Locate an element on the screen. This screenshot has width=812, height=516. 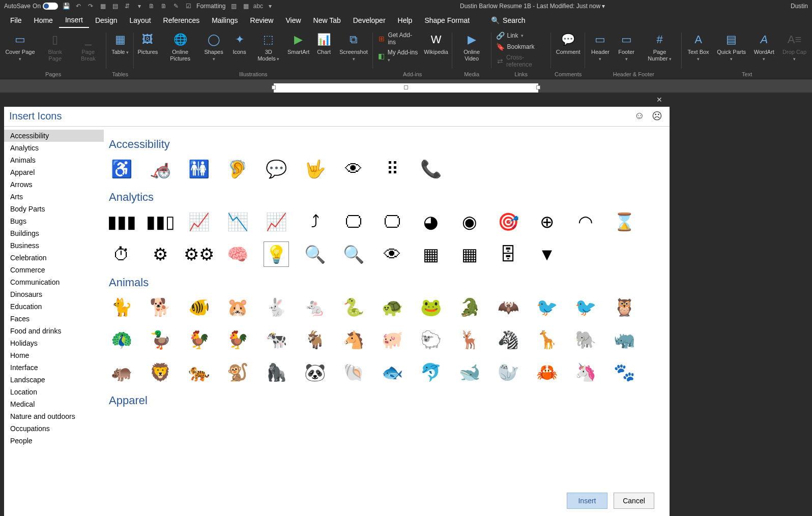
autosave-toggle: AutoSave On is located at coordinates (31, 6).